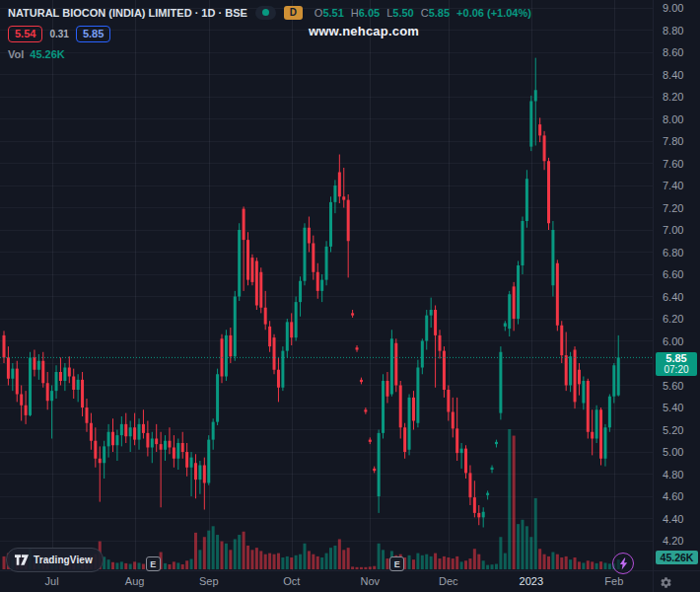  What do you see at coordinates (672, 407) in the screenshot?
I see `price-tick-label: 5.40` at bounding box center [672, 407].